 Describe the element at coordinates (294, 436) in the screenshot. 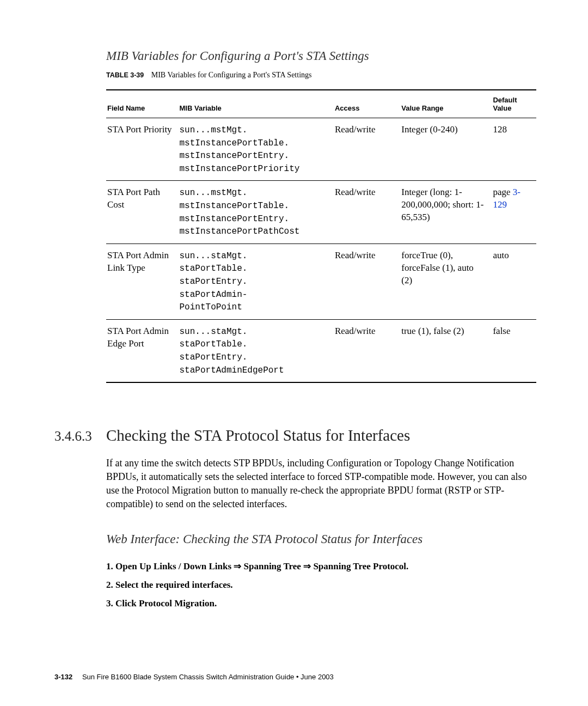

I see `section-heading-row: 3.4.6.3 Checking the STA Protocol Status…` at that location.